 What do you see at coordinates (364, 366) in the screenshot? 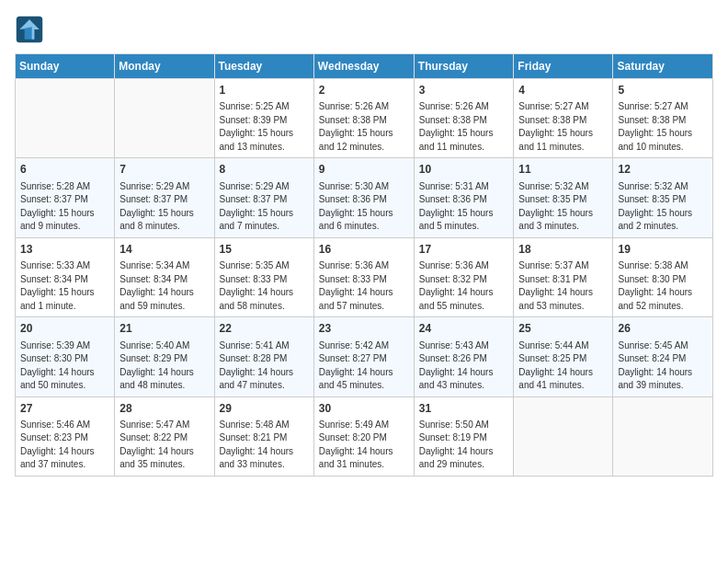
I see `day-info: Sunrise: 5:42 AM Sunset: 8:27 PM Dayligh…` at bounding box center [364, 366].